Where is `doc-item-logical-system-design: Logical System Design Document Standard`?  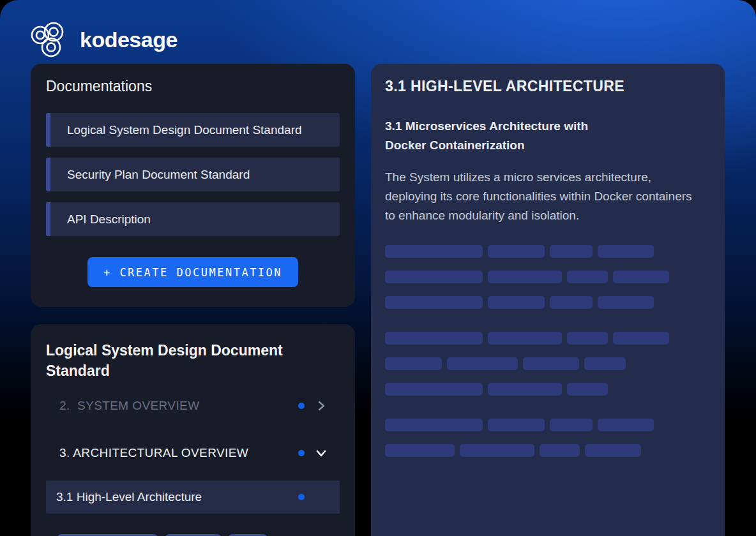
doc-item-logical-system-design: Logical System Design Document Standard is located at coordinates (193, 130).